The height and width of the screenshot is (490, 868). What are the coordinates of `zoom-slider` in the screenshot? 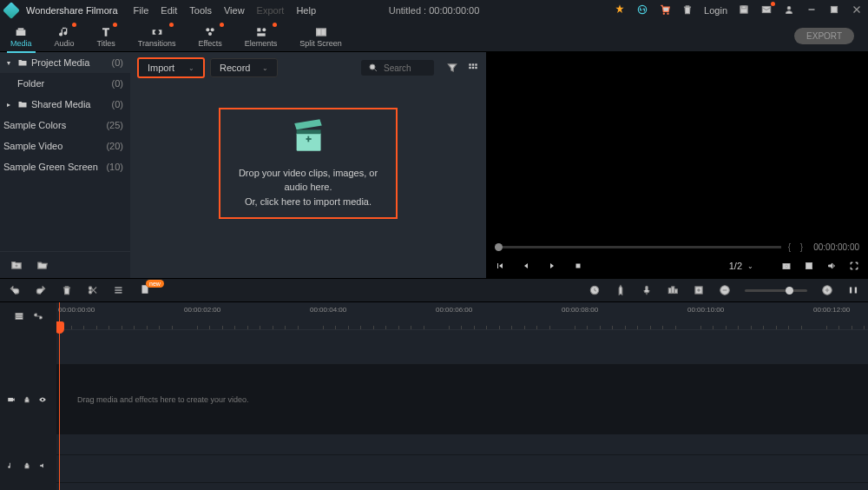 It's located at (776, 290).